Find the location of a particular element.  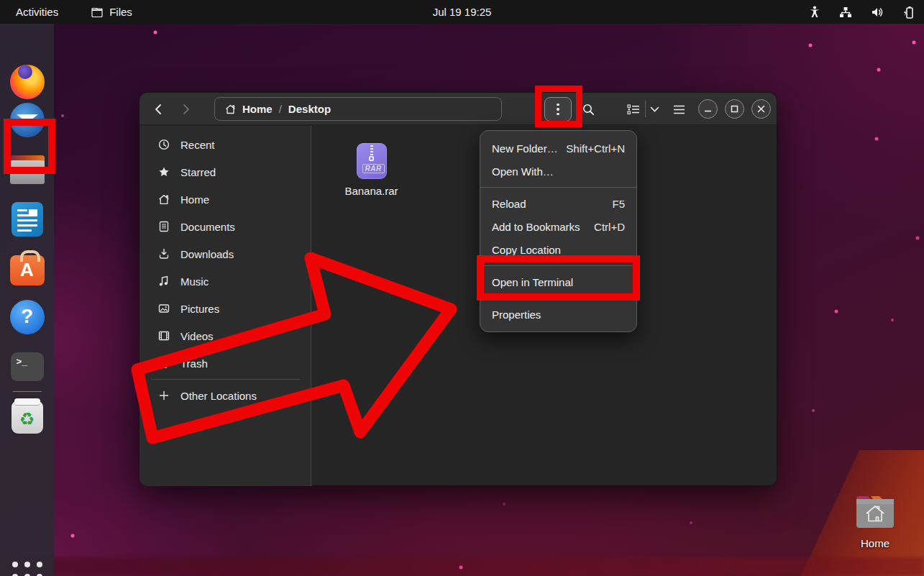

dock: A ? >_ ♻ is located at coordinates (27, 300).